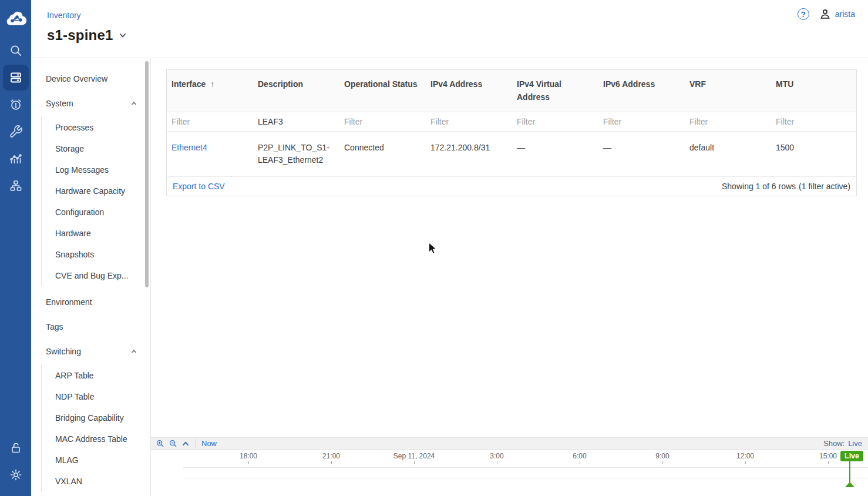 The height and width of the screenshot is (496, 868). Describe the element at coordinates (837, 14) in the screenshot. I see `user-menu: arista` at that location.